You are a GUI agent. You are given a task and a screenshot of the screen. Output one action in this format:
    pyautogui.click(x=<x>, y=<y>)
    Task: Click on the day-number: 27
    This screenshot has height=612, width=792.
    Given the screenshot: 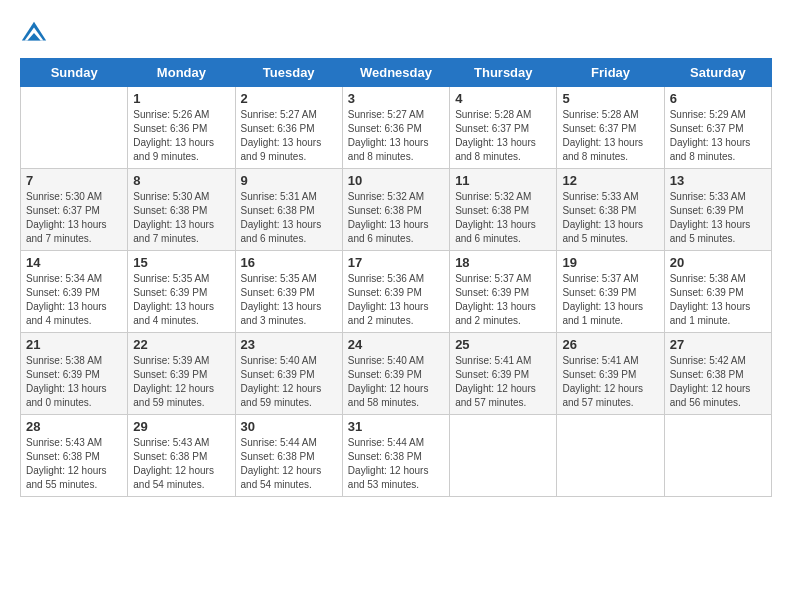 What is the action you would take?
    pyautogui.click(x=718, y=344)
    